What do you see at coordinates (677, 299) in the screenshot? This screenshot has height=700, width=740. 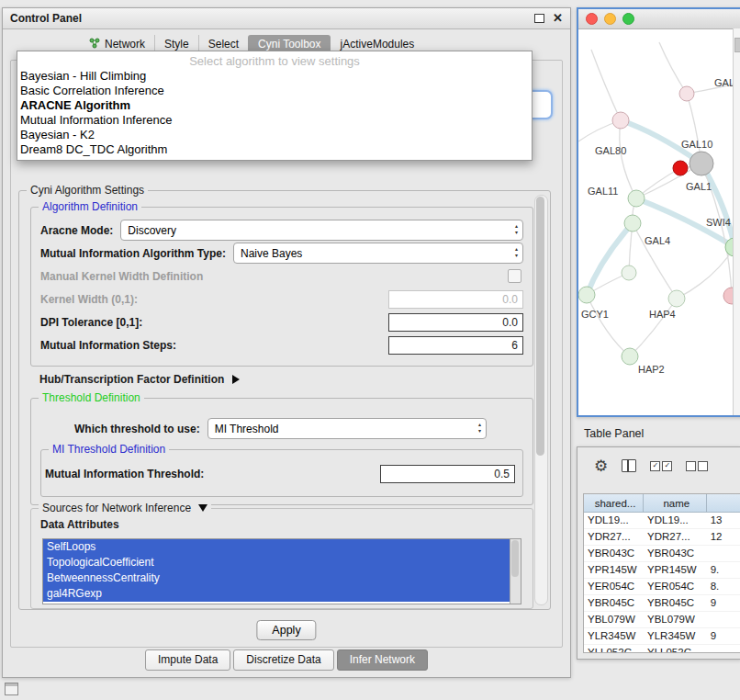 I see `node-hap4` at bounding box center [677, 299].